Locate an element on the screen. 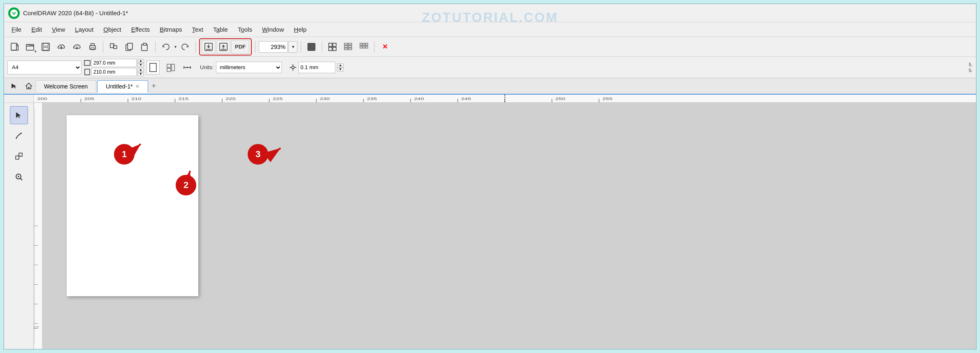 This screenshot has height=353, width=980. portrait-button is located at coordinates (153, 67).